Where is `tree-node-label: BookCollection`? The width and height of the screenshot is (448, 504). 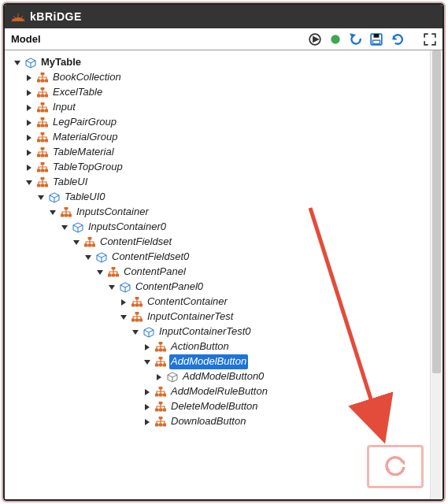 tree-node-label: BookCollection is located at coordinates (87, 77).